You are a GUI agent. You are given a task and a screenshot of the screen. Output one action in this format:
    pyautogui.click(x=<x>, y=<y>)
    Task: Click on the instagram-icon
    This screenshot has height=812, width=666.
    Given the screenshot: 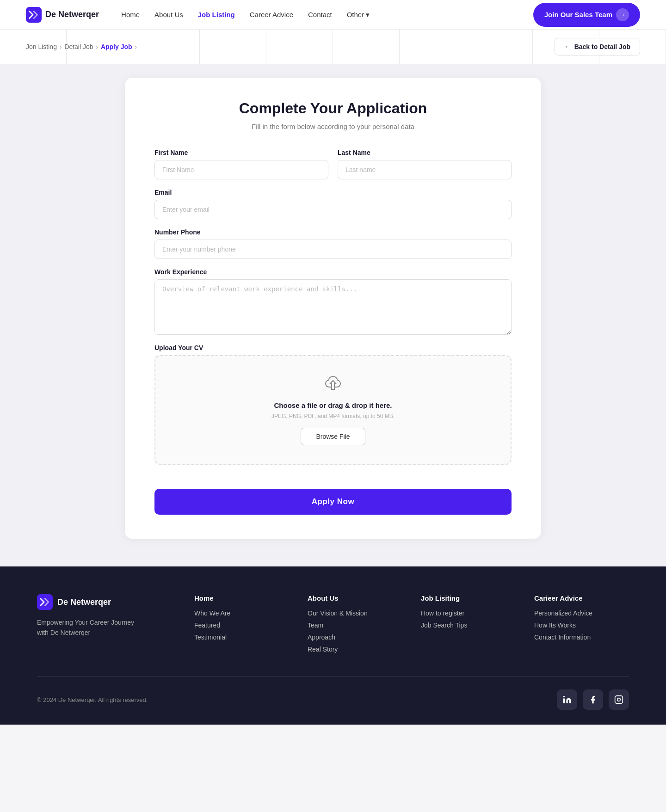 What is the action you would take?
    pyautogui.click(x=619, y=700)
    